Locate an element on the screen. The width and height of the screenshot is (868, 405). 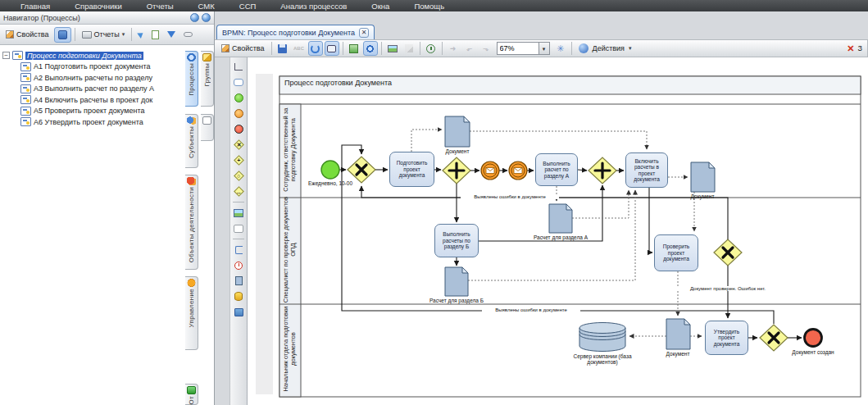
end-event is located at coordinates (813, 338).